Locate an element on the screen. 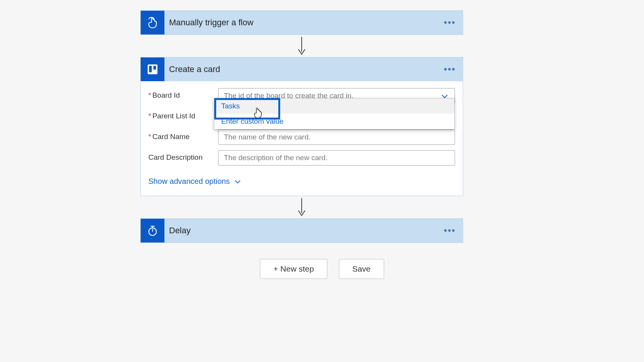  step-header: Create a card ••• is located at coordinates (302, 69).